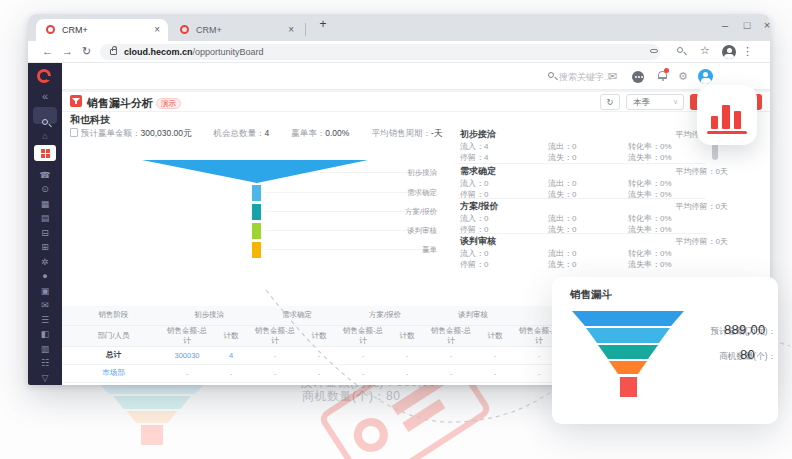  What do you see at coordinates (306, 30) in the screenshot?
I see `tab-separator` at bounding box center [306, 30].